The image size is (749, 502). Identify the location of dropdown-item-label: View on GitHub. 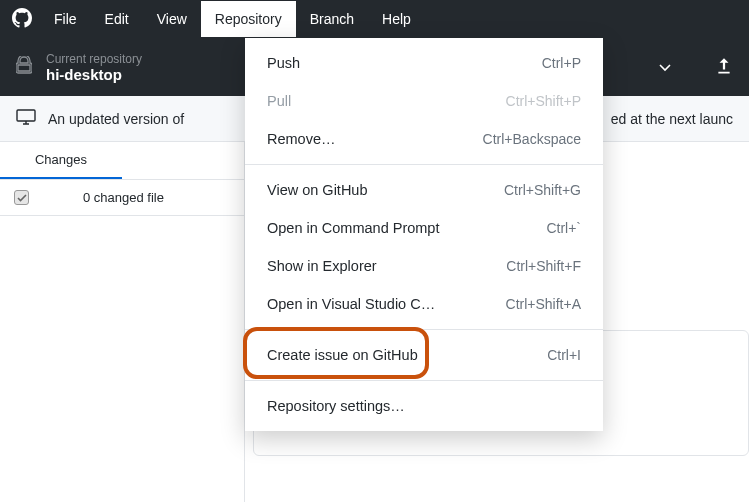
(317, 190).